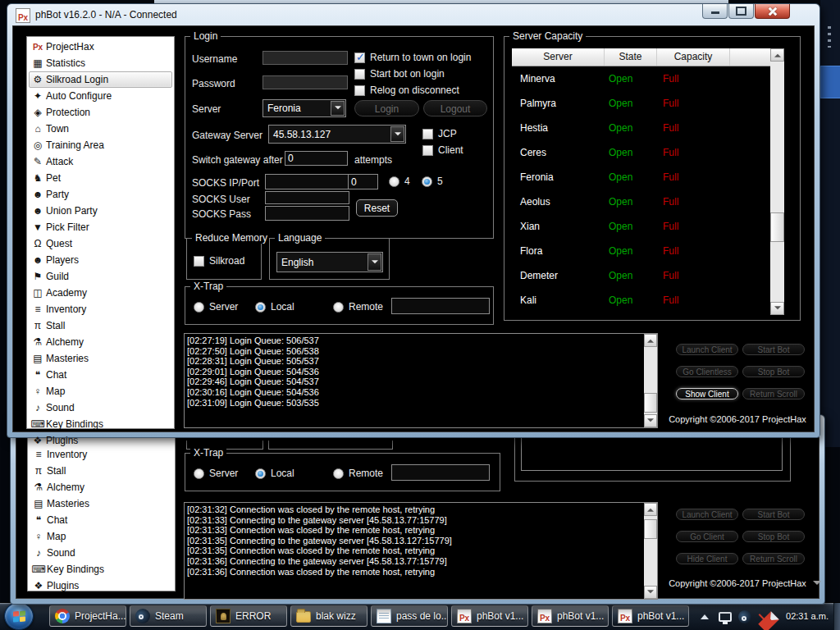 This screenshot has height=630, width=840. Describe the element at coordinates (102, 471) in the screenshot. I see `sidebar-item: π Stall` at that location.